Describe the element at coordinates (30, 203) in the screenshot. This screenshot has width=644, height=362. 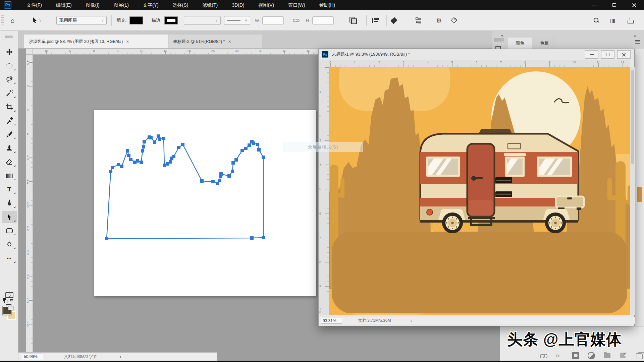
I see `vertical-ruler: 105051015202530354045` at that location.